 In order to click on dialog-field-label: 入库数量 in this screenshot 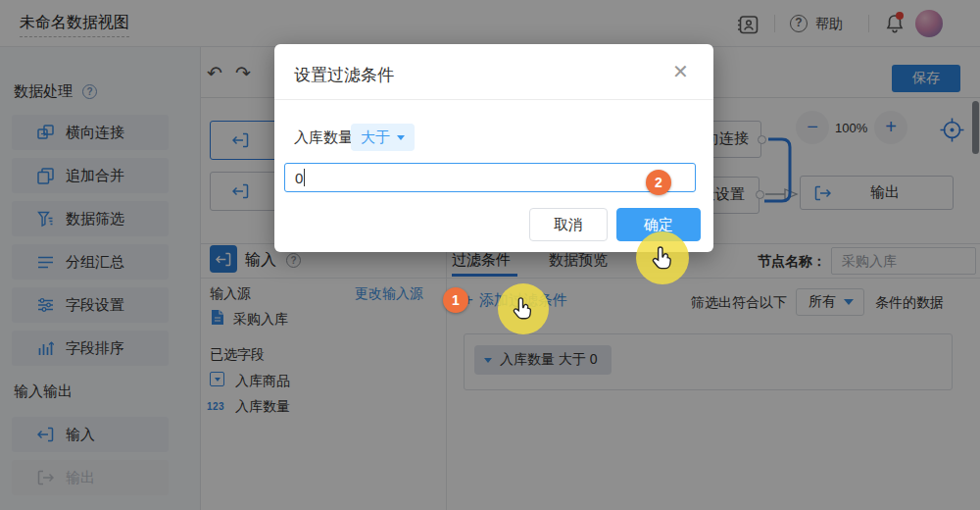, I will do `click(323, 137)`.